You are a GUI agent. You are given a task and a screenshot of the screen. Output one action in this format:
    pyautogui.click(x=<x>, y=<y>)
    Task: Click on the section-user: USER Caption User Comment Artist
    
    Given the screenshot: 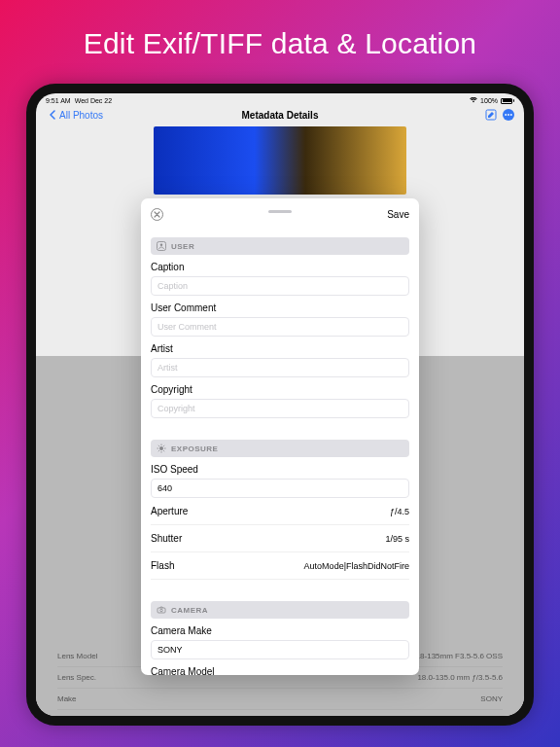 What is the action you would take?
    pyautogui.click(x=280, y=328)
    